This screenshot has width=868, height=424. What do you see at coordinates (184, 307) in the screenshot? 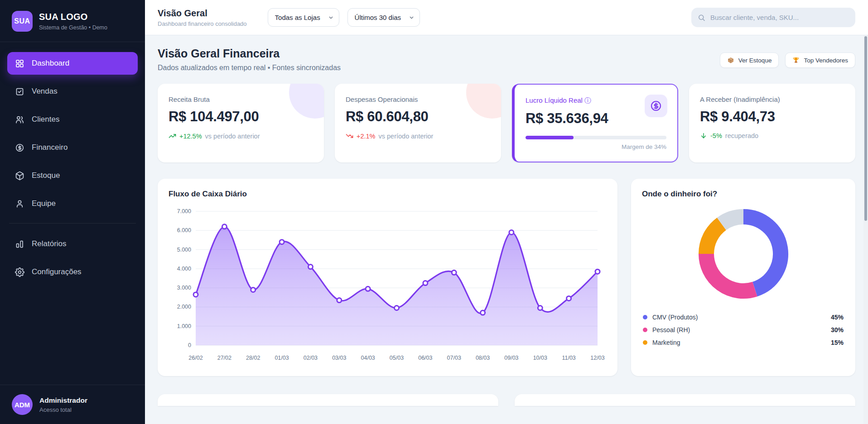
I see `svg-text: 2.000` at bounding box center [184, 307].